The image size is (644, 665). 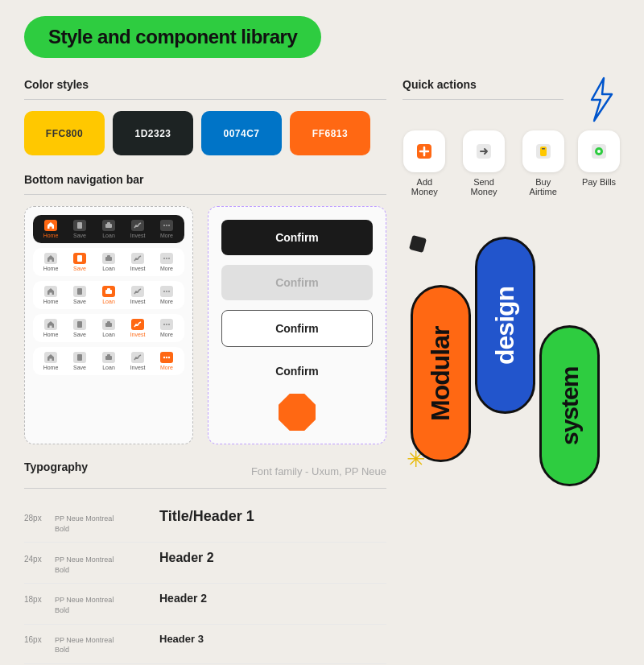 I want to click on nav-save-3: Save, so click(x=80, y=295).